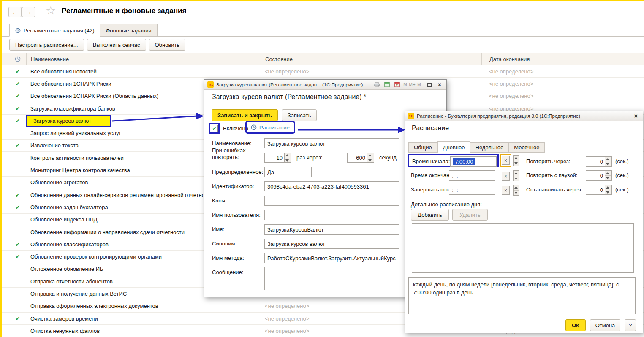  I want to click on restore-window-icon, so click(429, 85).